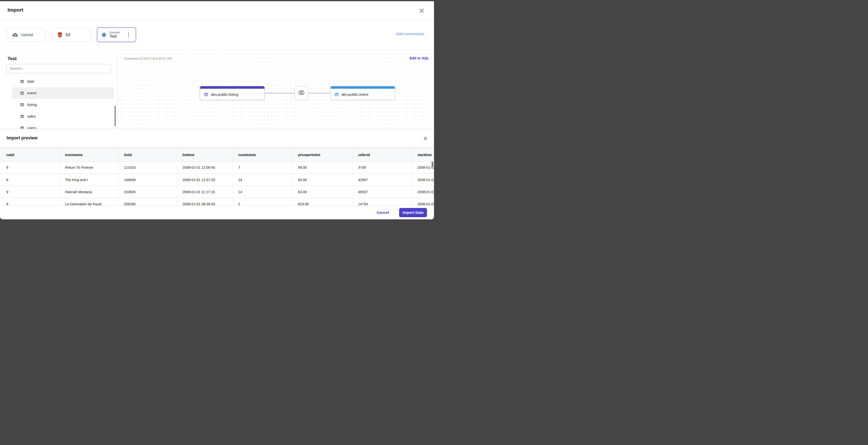 This screenshot has height=445, width=868. Describe the element at coordinates (217, 192) in the screenshot. I see `table-row: 9Hannah Montana1538352008-01-01 11:17:16…` at that location.